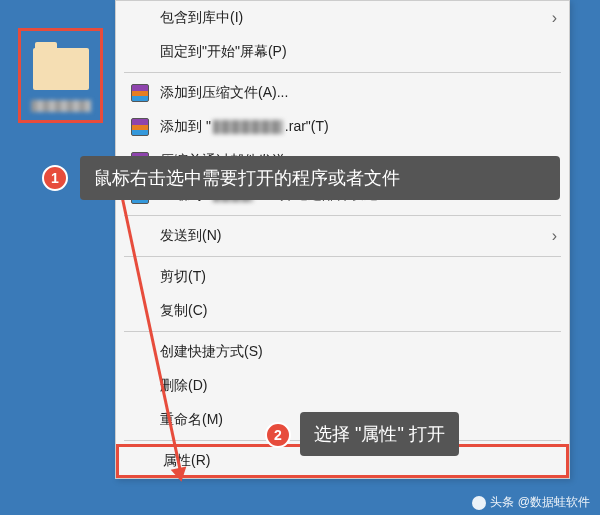  What do you see at coordinates (342, 236) in the screenshot?
I see `menu-send-to: 发送到(N) ›` at bounding box center [342, 236].